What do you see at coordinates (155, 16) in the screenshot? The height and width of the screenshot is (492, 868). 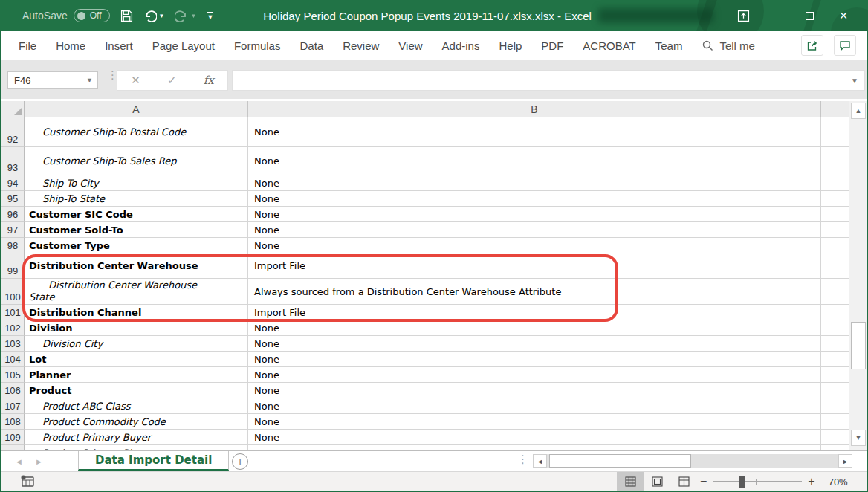 I see `undo-button: ▼` at bounding box center [155, 16].